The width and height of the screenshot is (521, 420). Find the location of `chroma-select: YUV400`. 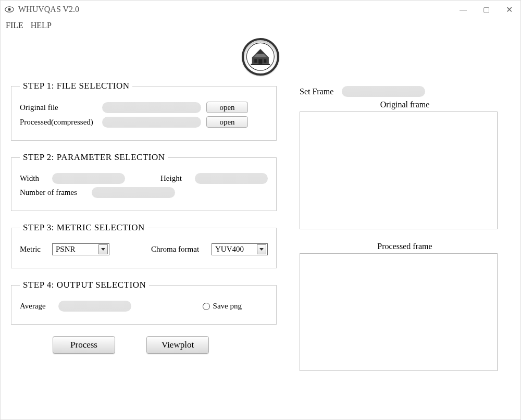

chroma-select: YUV400 is located at coordinates (240, 249).